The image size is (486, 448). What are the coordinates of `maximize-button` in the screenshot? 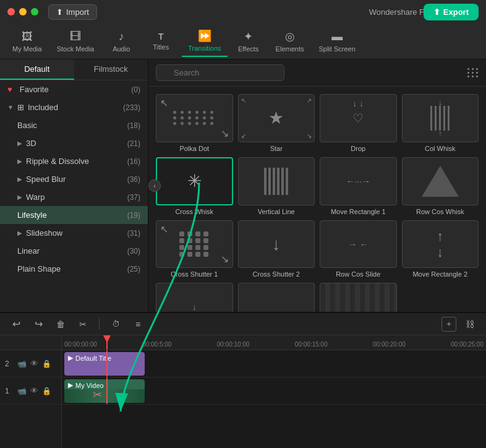 It's located at (35, 12).